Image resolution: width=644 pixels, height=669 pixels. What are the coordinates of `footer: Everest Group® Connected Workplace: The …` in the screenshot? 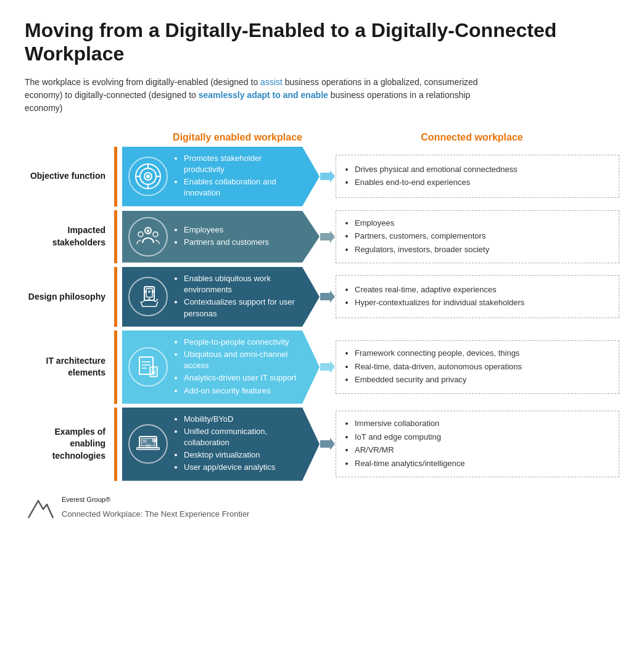 It's located at (322, 507).